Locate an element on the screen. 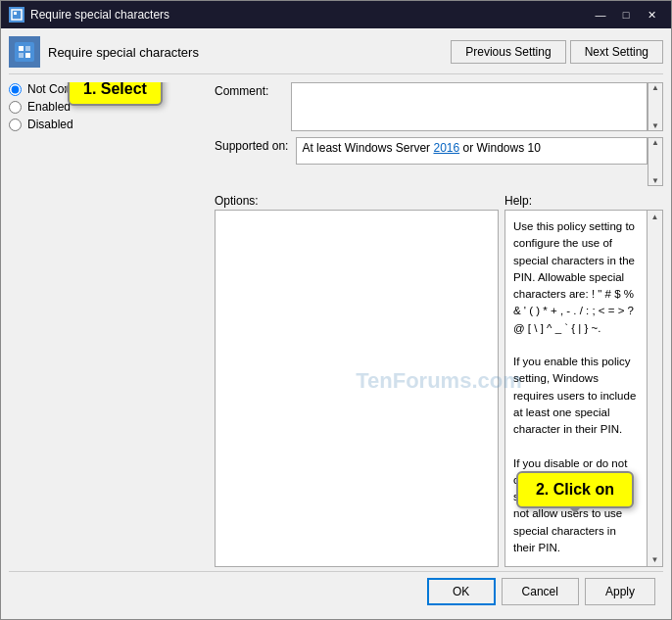 This screenshot has width=672, height=620. window-controls: — □ ✕ is located at coordinates (626, 15).